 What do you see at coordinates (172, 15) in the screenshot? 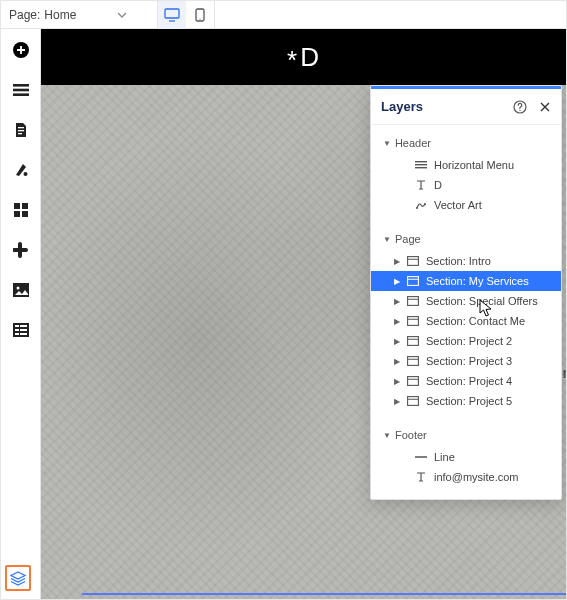
I see `desktop-view-button` at bounding box center [172, 15].